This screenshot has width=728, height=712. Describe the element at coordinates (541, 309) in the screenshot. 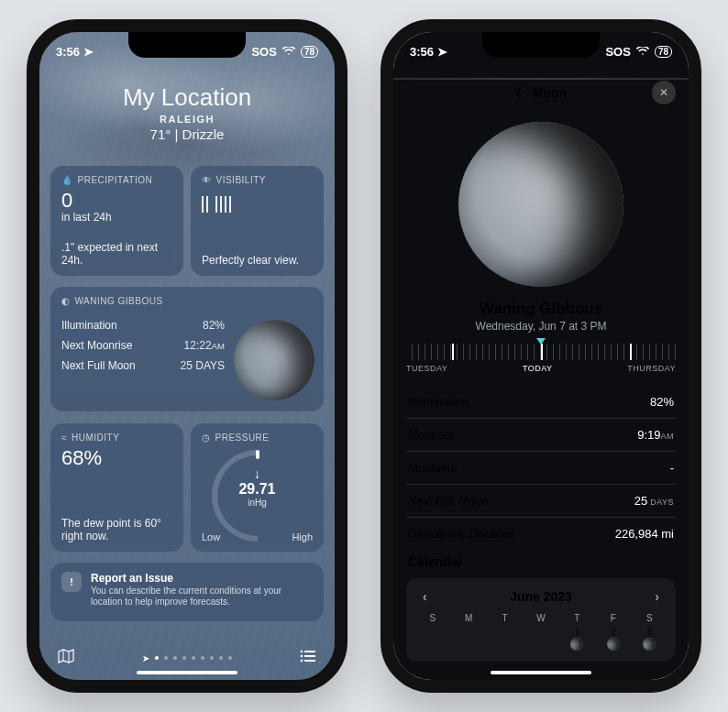

I see `phase-name: Waning Gibbous` at that location.